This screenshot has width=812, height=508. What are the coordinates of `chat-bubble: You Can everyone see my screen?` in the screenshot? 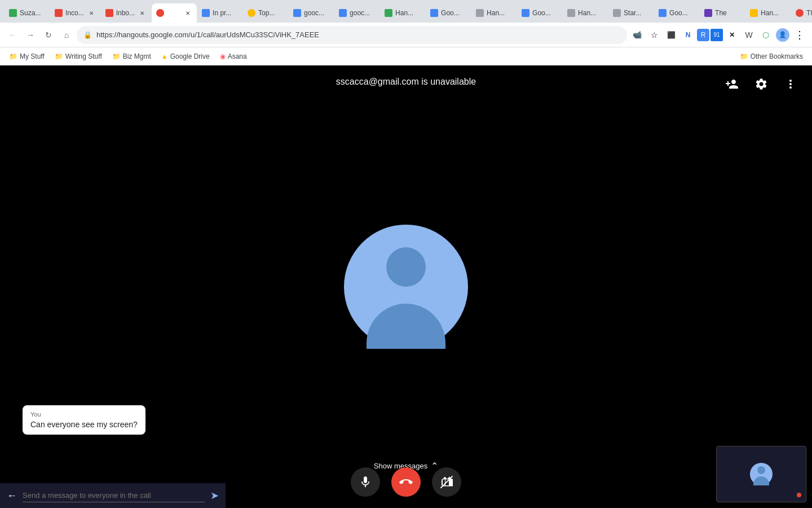 It's located at (84, 420).